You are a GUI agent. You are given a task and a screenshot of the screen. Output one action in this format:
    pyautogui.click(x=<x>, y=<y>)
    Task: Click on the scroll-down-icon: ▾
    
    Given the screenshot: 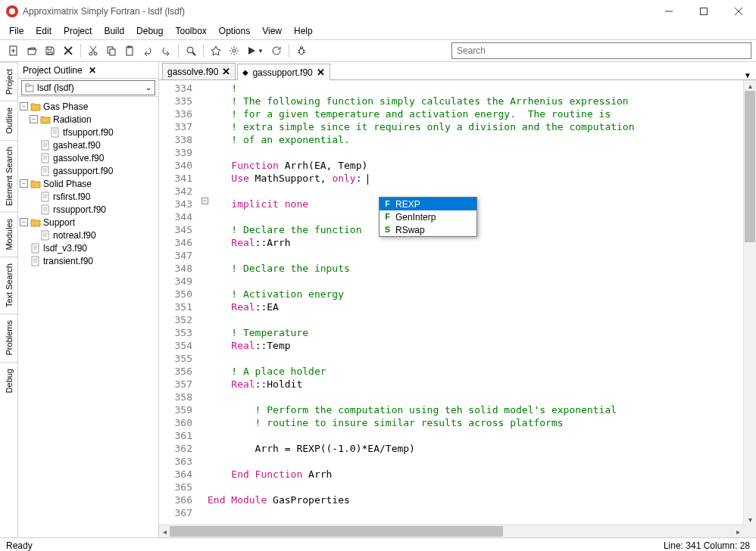 What is the action you would take?
    pyautogui.click(x=750, y=519)
    